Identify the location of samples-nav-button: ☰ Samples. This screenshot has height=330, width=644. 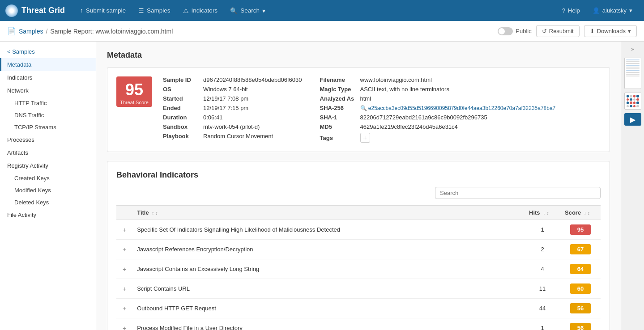
(154, 11).